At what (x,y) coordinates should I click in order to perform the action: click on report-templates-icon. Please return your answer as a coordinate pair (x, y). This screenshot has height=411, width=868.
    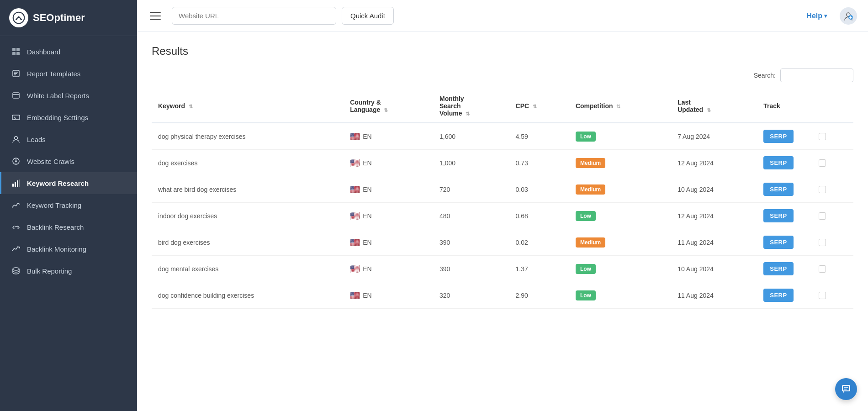
    Looking at the image, I should click on (16, 74).